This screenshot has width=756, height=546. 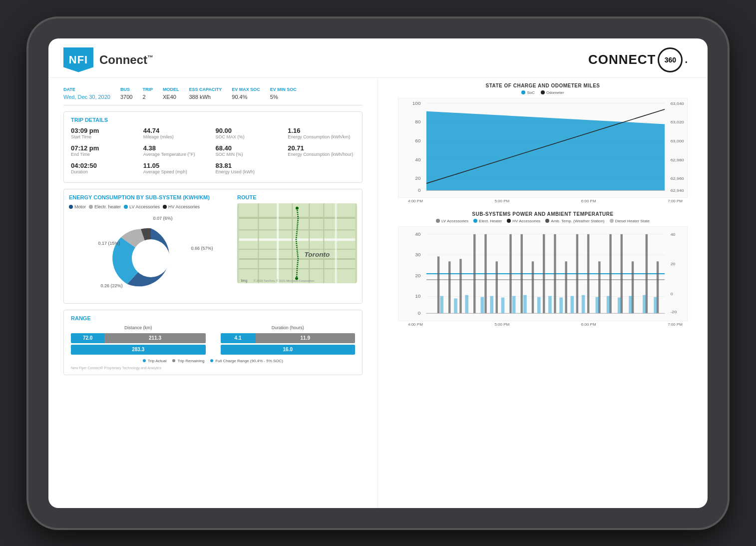 I want to click on electr-heater-label: Electr. heater, so click(x=108, y=207).